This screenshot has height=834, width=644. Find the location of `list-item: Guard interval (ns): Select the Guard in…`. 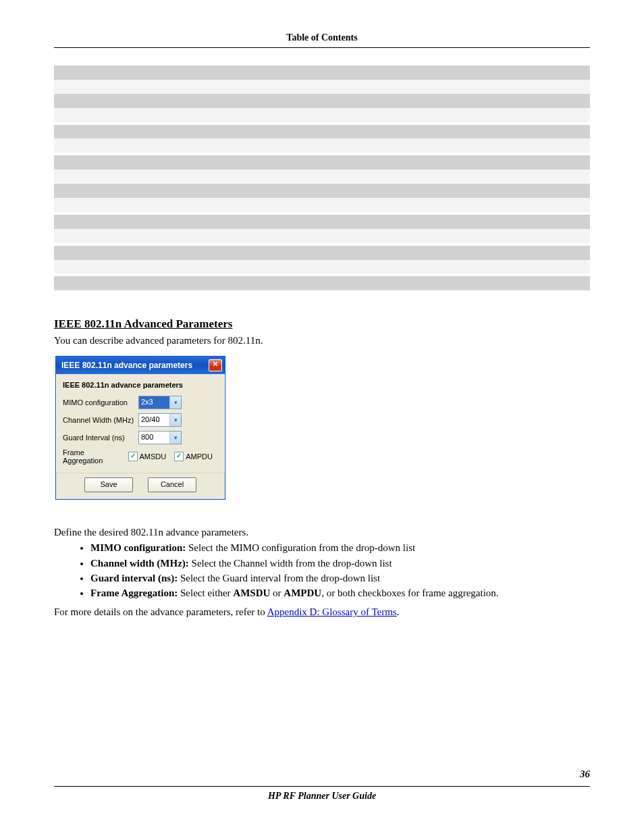

list-item: Guard interval (ns): Select the Guard in… is located at coordinates (340, 578).